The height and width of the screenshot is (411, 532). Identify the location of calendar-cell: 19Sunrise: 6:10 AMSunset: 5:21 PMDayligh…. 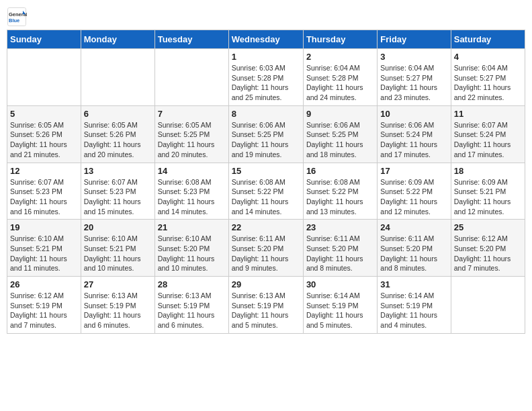
(44, 248).